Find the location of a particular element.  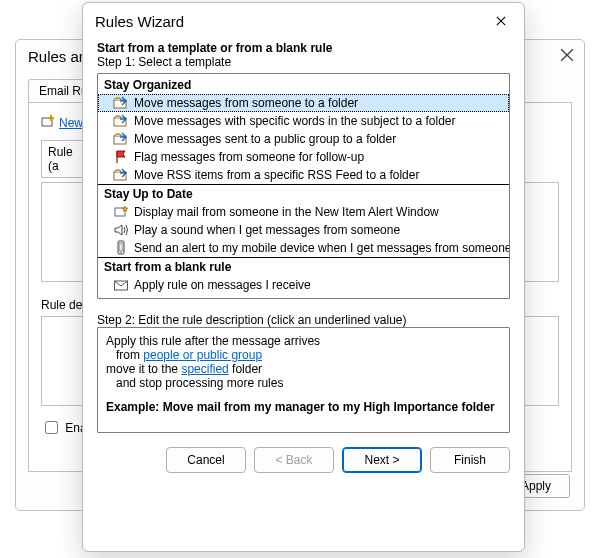

desc-line-apply: Apply this rule after the message arrive… is located at coordinates (304, 341).